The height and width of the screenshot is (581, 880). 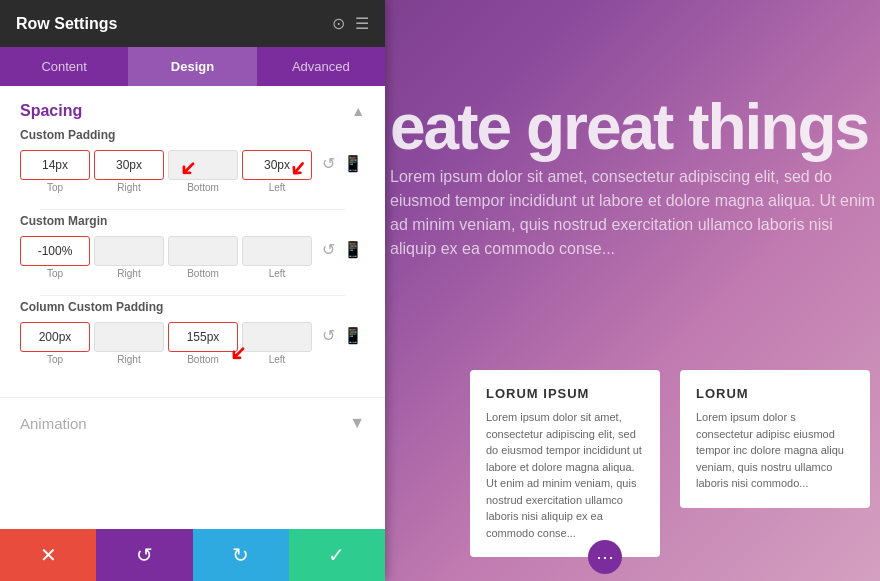 What do you see at coordinates (192, 24) in the screenshot?
I see `panel-header: Row Settings ⊙ ☰` at bounding box center [192, 24].